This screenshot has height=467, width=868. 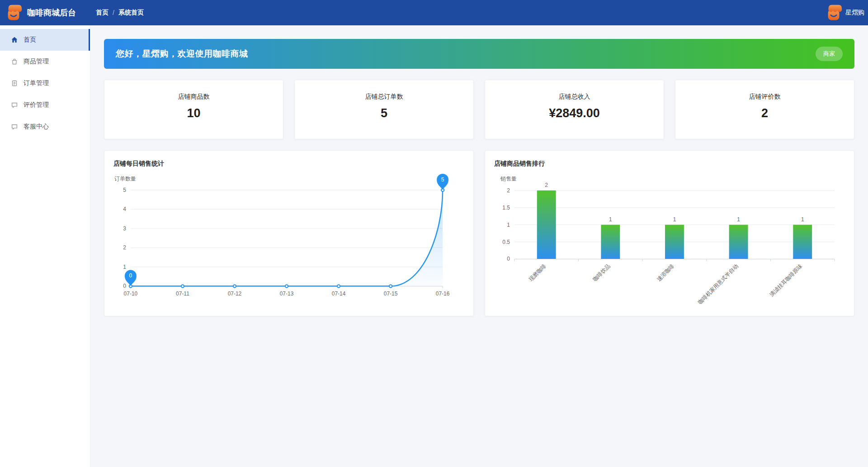 I want to click on welcome-text: 您好，星熠购，欢迎使用咖啡商城, so click(x=182, y=54).